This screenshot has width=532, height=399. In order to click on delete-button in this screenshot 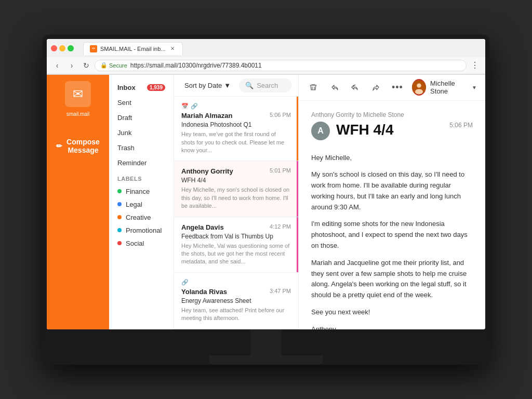, I will do `click(313, 87)`.